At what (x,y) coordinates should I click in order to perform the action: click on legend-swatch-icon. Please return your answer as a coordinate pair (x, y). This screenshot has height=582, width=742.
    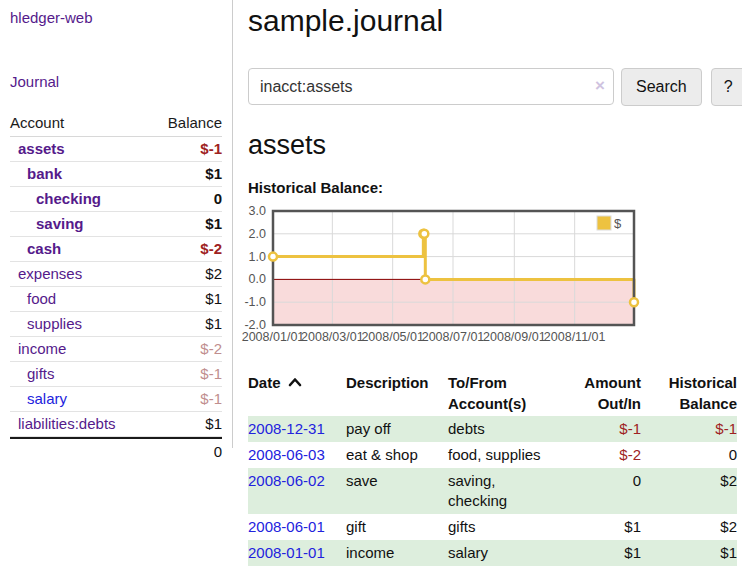
    Looking at the image, I should click on (604, 223).